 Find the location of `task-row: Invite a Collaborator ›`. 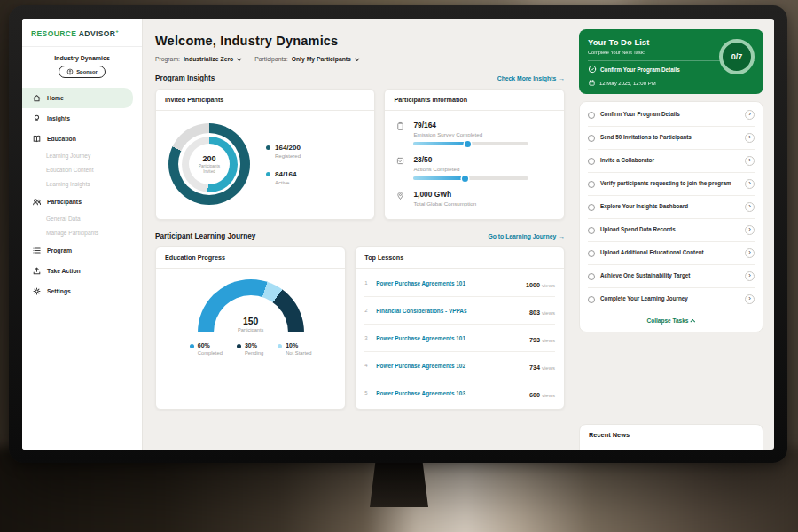

task-row: Invite a Collaborator › is located at coordinates (671, 161).